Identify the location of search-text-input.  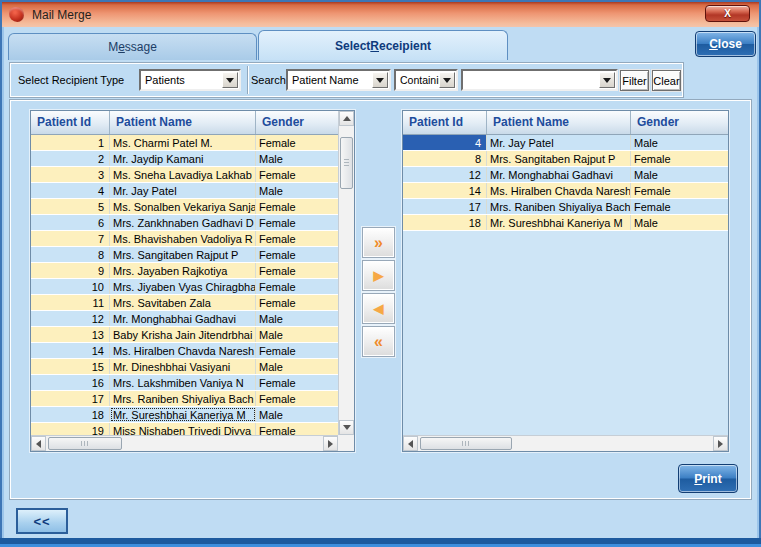
(532, 80).